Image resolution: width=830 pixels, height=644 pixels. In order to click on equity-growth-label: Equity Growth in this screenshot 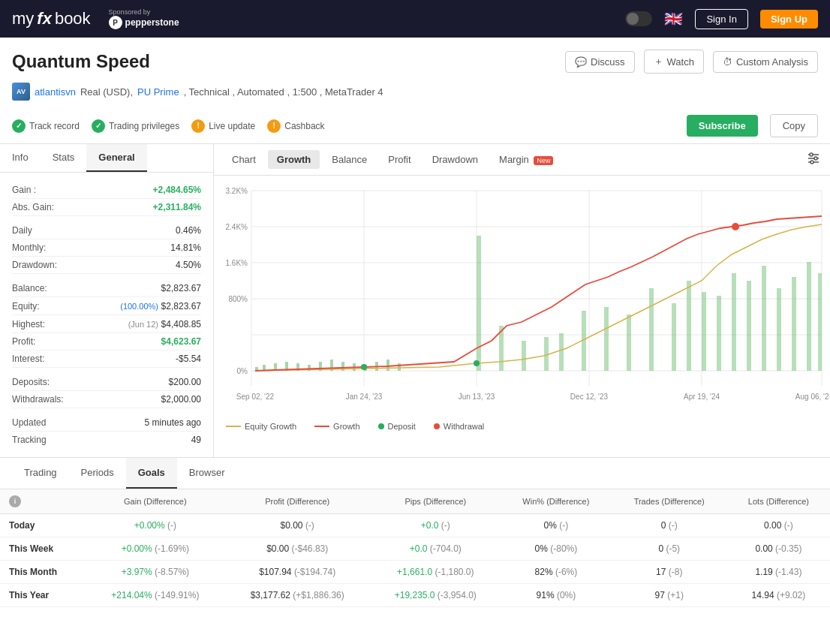, I will do `click(270, 426)`.